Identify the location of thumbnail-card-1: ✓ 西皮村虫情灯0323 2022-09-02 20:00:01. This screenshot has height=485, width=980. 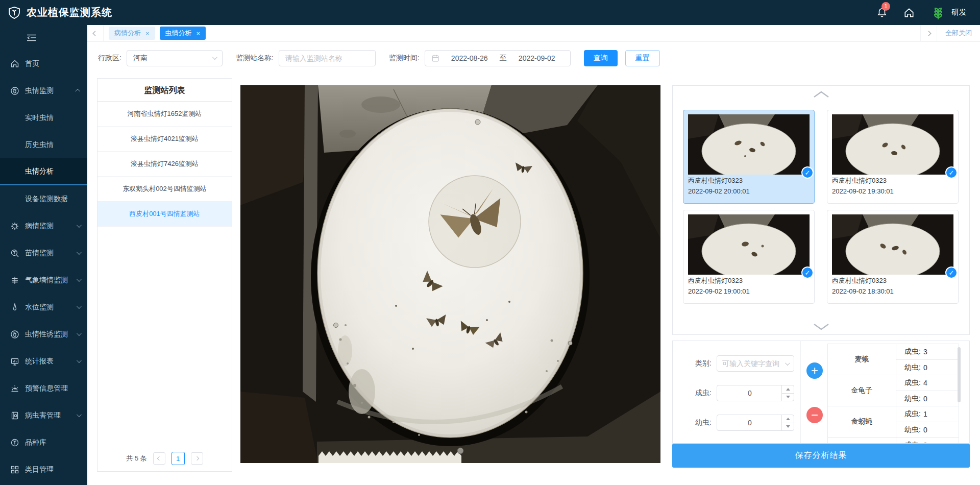
(749, 157).